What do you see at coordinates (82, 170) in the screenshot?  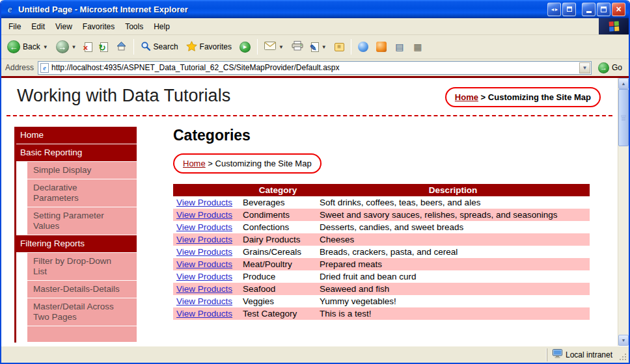 I see `sidebar-item: Simple Display` at bounding box center [82, 170].